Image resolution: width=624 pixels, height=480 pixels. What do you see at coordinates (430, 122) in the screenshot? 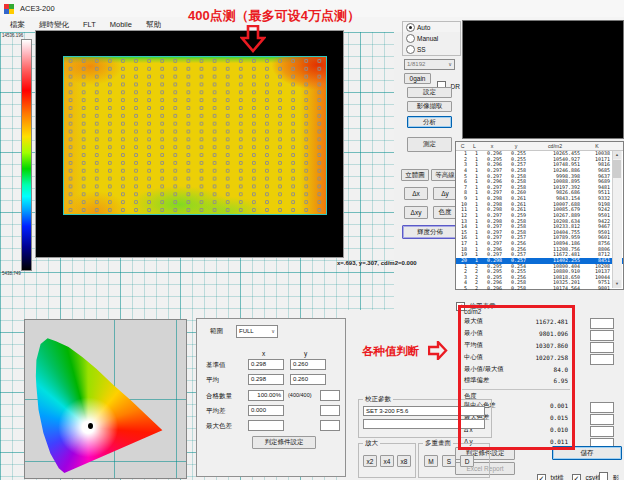
I see `analyze-button: 分析` at bounding box center [430, 122].